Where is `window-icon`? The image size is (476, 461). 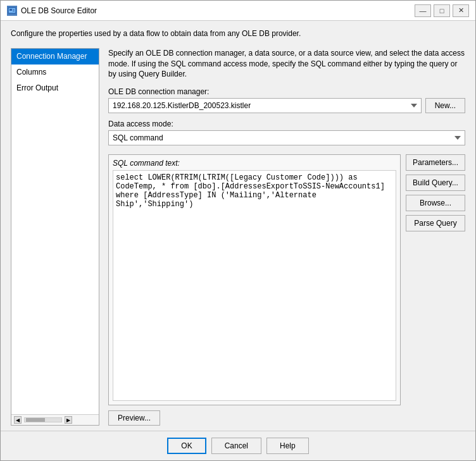
window-icon is located at coordinates (12, 11).